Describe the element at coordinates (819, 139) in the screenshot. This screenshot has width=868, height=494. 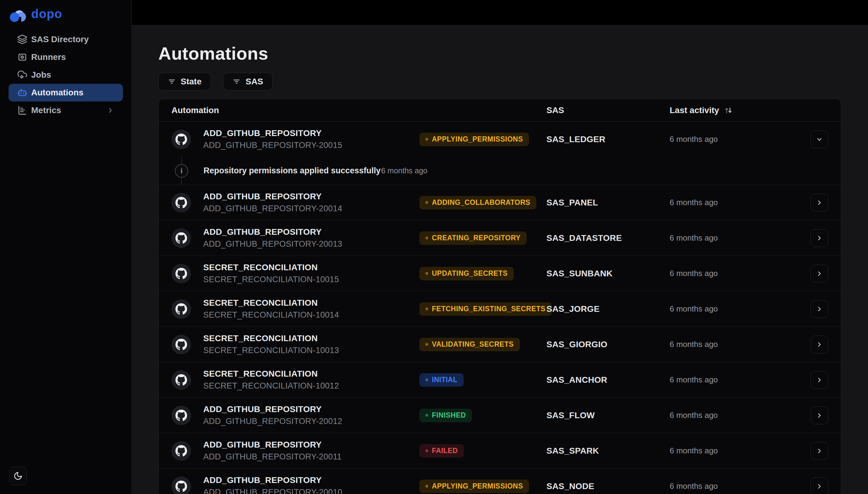
I see `chevron-down-icon` at that location.